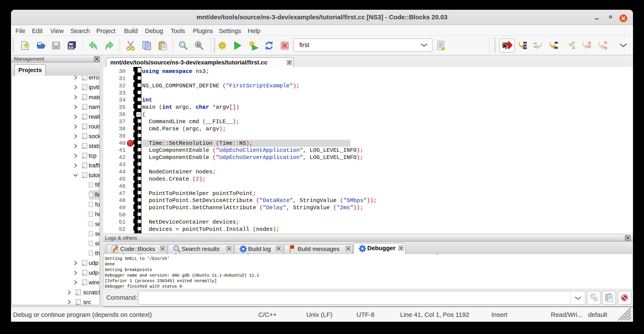 This screenshot has height=334, width=644. Describe the element at coordinates (198, 45) in the screenshot. I see `svg-text: R` at that location.